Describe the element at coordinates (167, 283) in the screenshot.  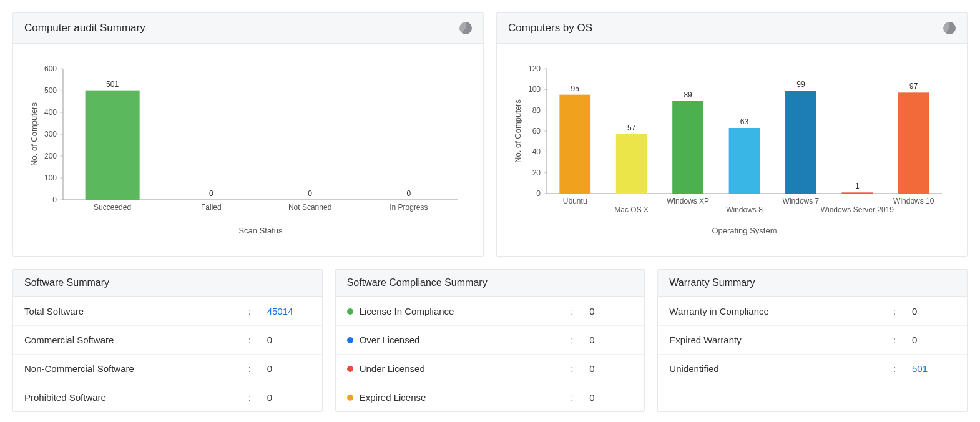
I see `software-summary-header: Software Summary` at that location.